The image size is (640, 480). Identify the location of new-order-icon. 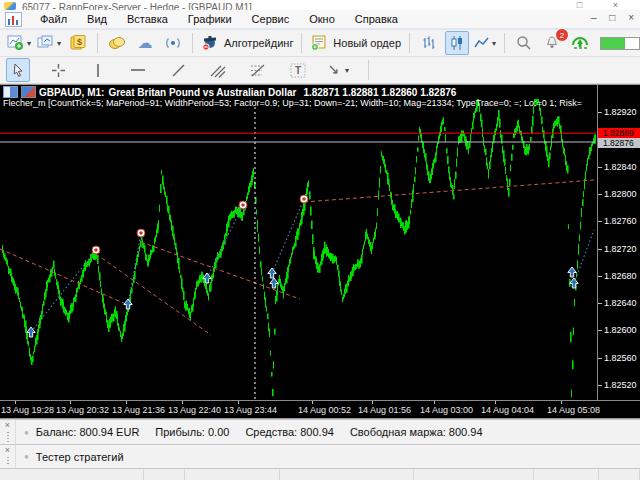
(319, 43).